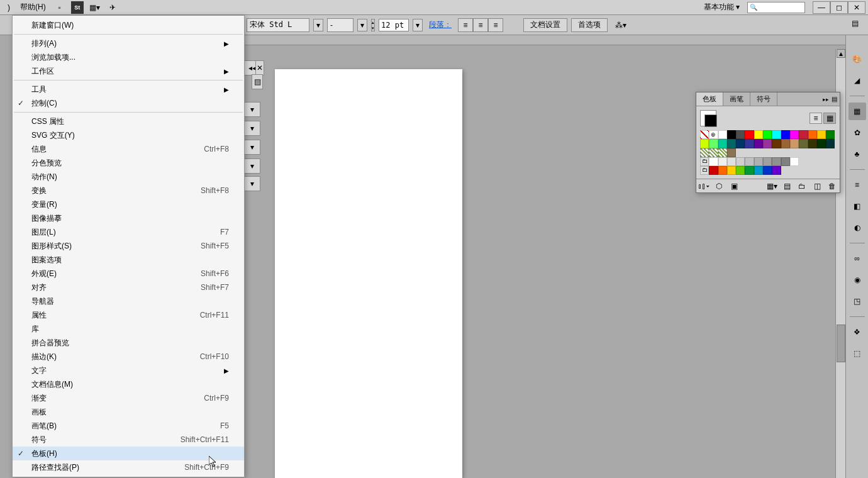 The height and width of the screenshot is (478, 868). What do you see at coordinates (545, 25) in the screenshot?
I see `document-setup-button: 文档设置` at bounding box center [545, 25].